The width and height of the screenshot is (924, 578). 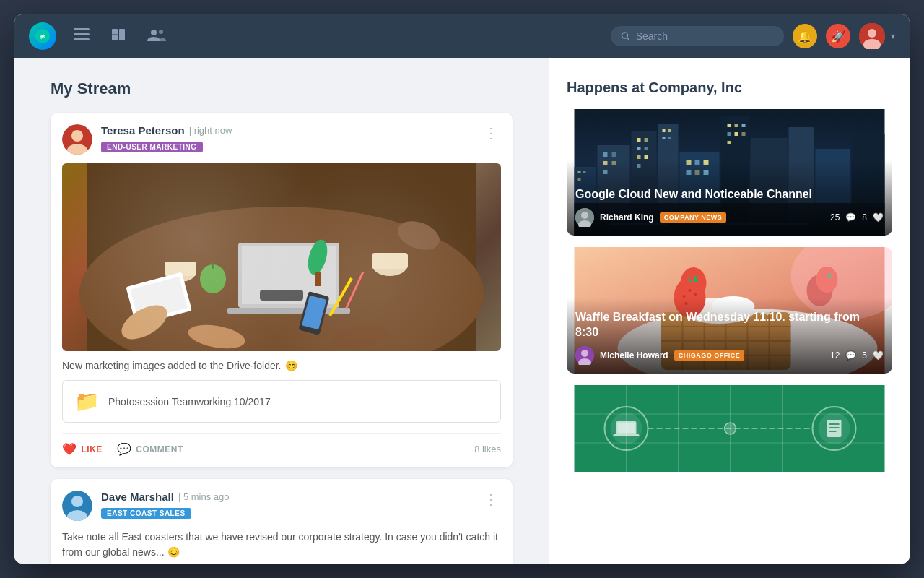 I want to click on news-likes-1: 8, so click(x=865, y=217).